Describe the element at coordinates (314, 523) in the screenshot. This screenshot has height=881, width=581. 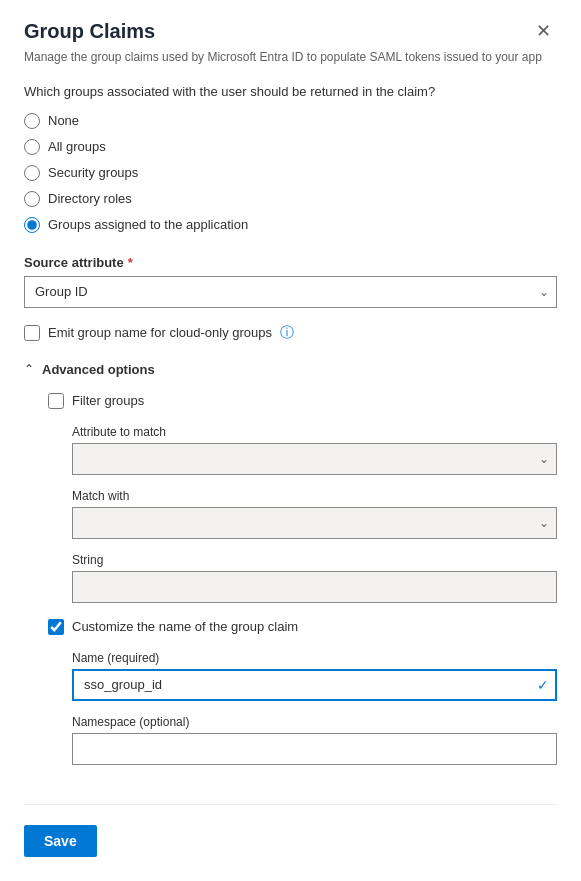
I see `match-with-select` at that location.